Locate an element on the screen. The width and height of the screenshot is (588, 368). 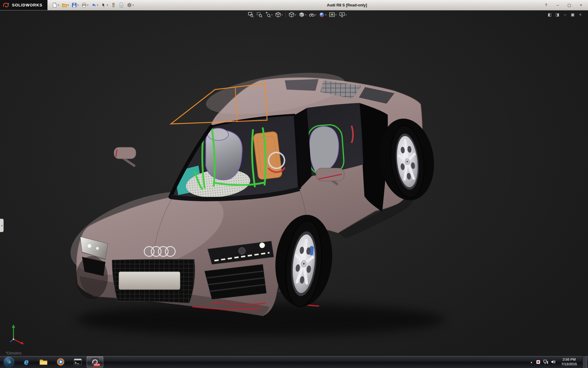
select-cursor-icon is located at coordinates (104, 5).